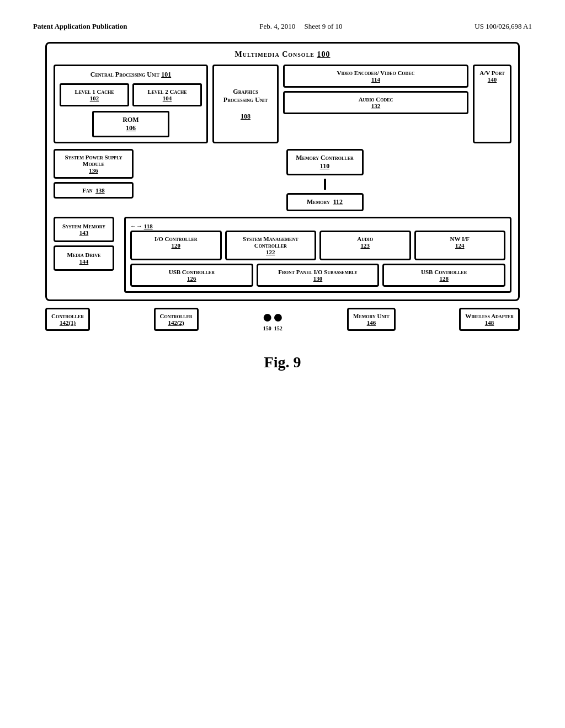 Image resolution: width=565 pixels, height=728 pixels. I want to click on wireless-adapter-box: Wireless Adapter 148, so click(489, 319).